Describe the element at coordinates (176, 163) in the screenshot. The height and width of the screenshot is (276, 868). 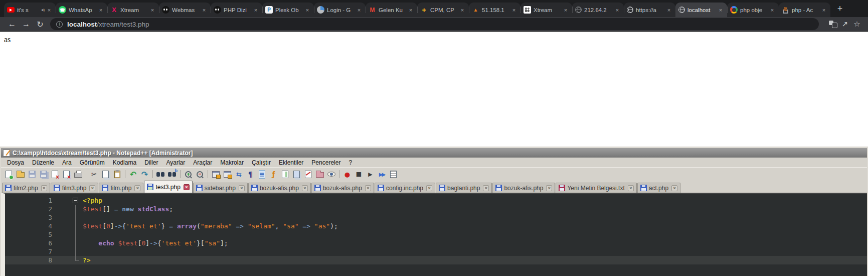
I see `menu-ayarlar: Ayarlar` at that location.